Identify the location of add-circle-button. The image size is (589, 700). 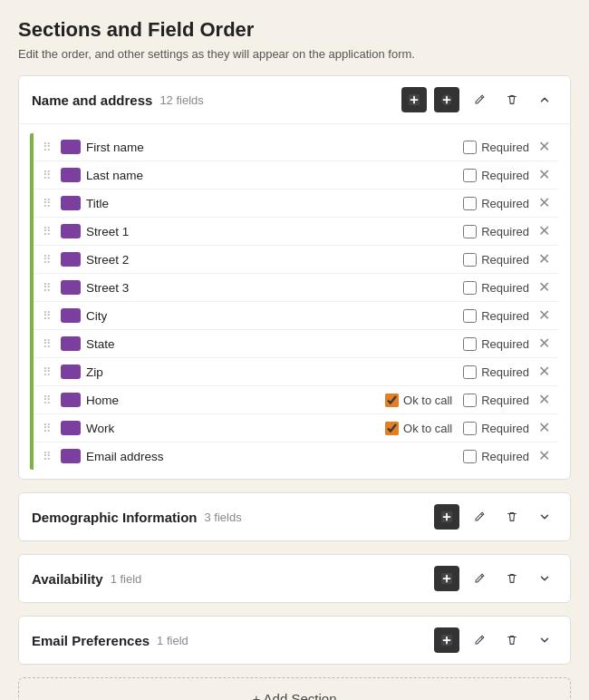
(447, 100).